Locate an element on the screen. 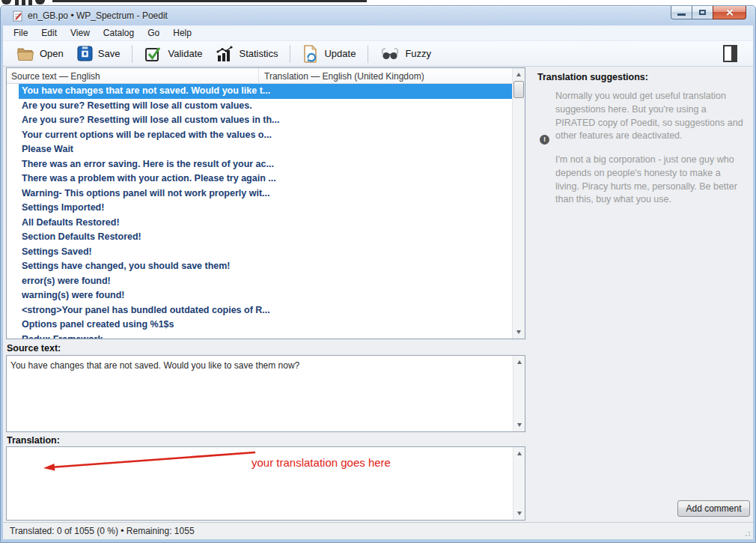 The height and width of the screenshot is (543, 756). red-annotation-arrow is located at coordinates (141, 464).